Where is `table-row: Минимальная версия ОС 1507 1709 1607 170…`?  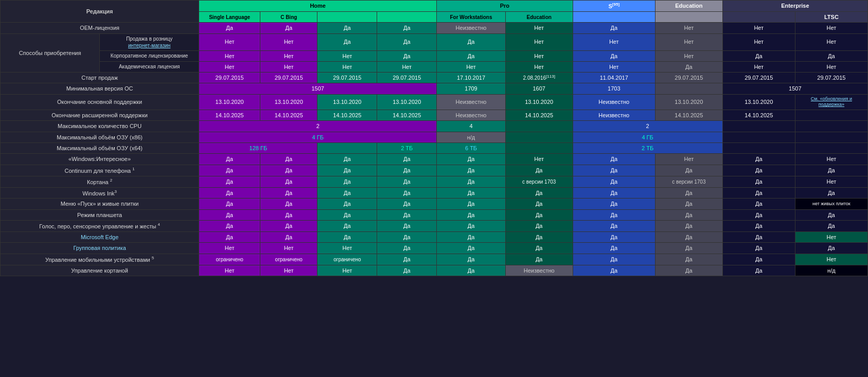 table-row: Минимальная версия ОС 1507 1709 1607 170… is located at coordinates (434, 88).